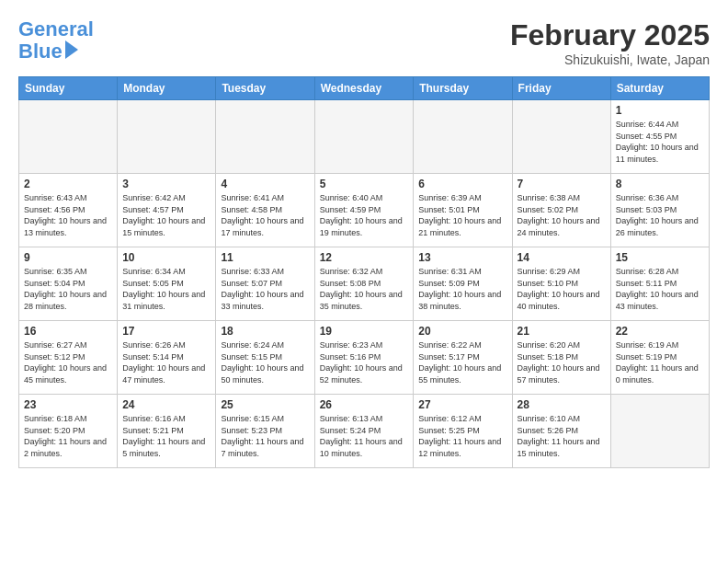 The image size is (728, 563). I want to click on day-number: 19, so click(364, 331).